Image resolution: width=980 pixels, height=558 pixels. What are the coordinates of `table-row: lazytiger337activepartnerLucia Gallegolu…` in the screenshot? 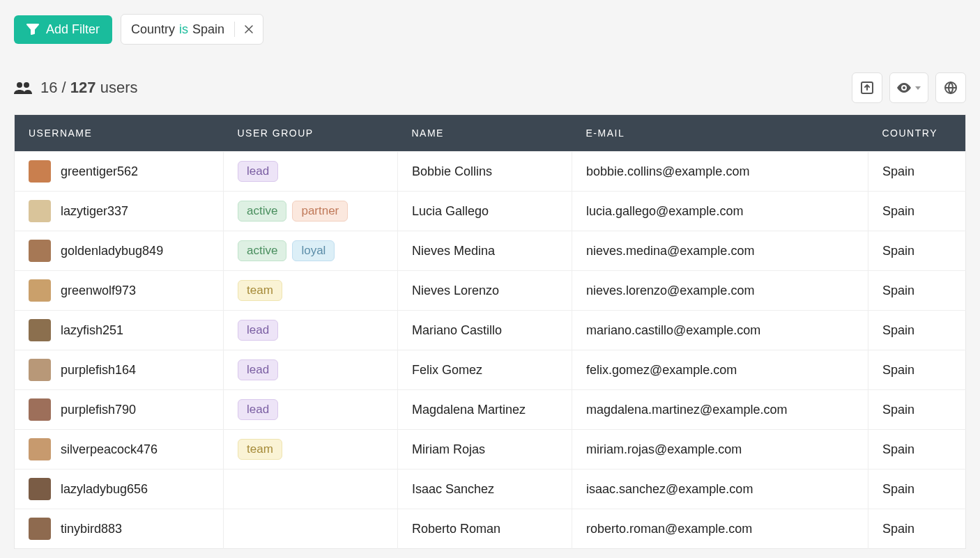 It's located at (491, 212).